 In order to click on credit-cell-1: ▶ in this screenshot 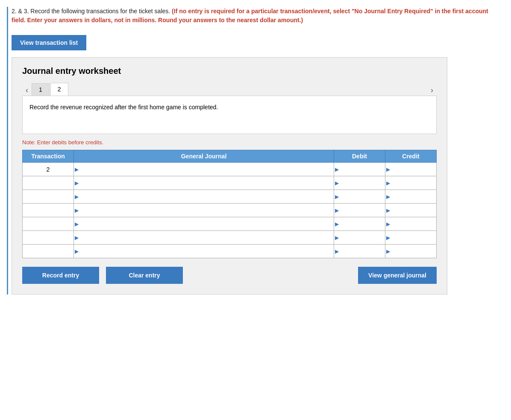, I will do `click(411, 169)`.